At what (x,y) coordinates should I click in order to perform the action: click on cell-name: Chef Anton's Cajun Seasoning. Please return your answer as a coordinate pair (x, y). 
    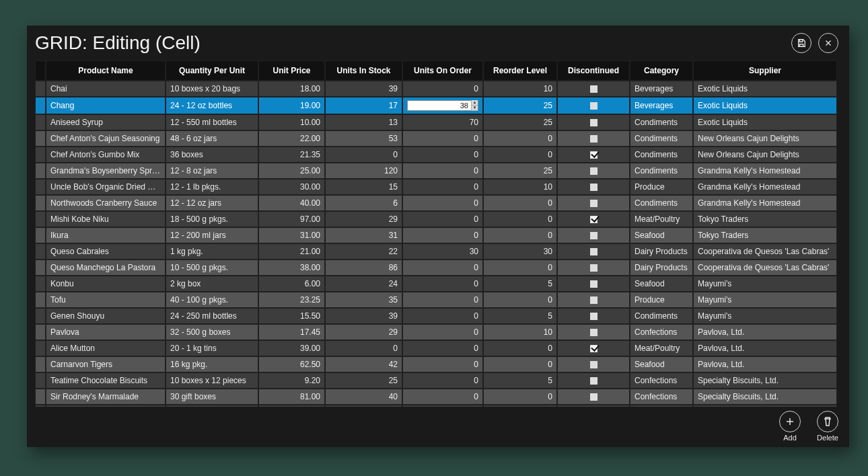
    Looking at the image, I should click on (106, 138).